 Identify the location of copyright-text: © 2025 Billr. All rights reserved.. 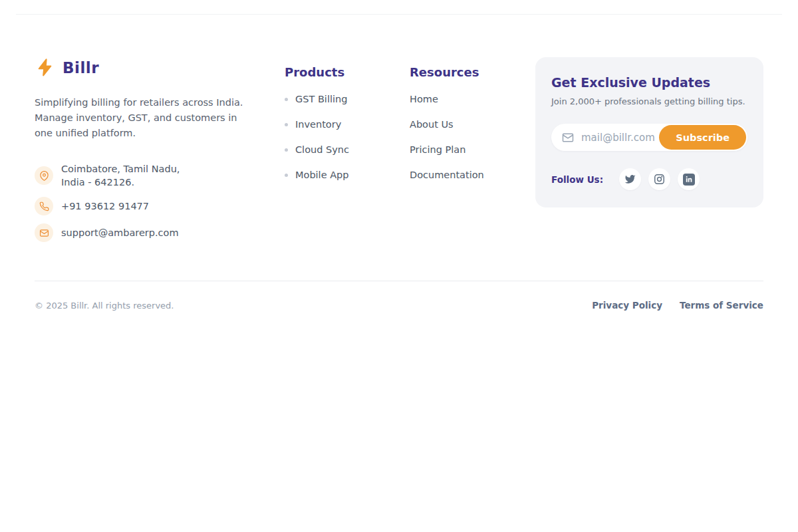
(104, 306).